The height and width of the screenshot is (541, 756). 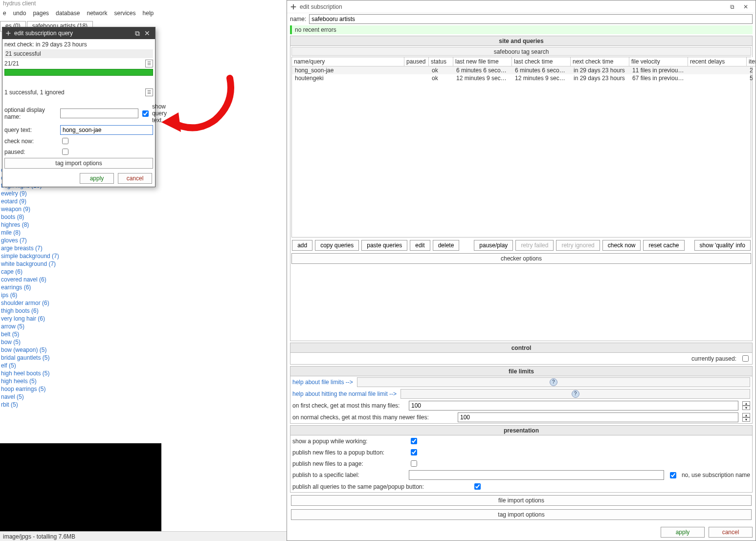 What do you see at coordinates (56, 366) in the screenshot?
I see `tag-item: elf (5)` at bounding box center [56, 366].